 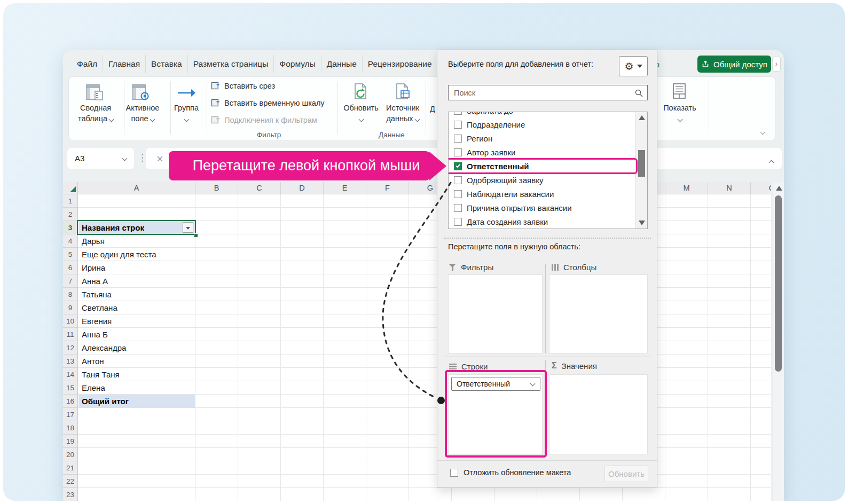 What do you see at coordinates (388, 188) in the screenshot?
I see `column-header-F: F` at bounding box center [388, 188].